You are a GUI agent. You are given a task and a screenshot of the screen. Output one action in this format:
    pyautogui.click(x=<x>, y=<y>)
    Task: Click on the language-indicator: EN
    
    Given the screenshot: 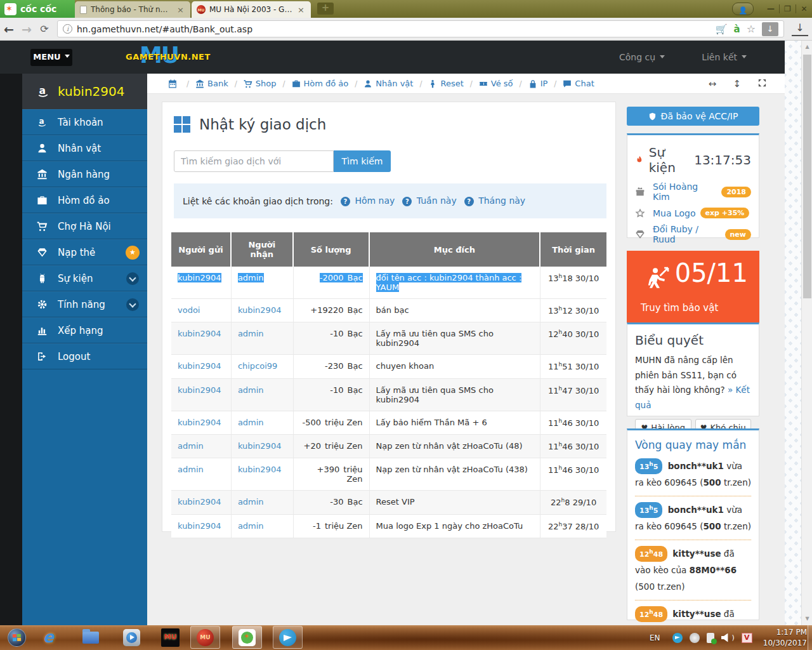 What is the action you would take?
    pyautogui.click(x=655, y=638)
    